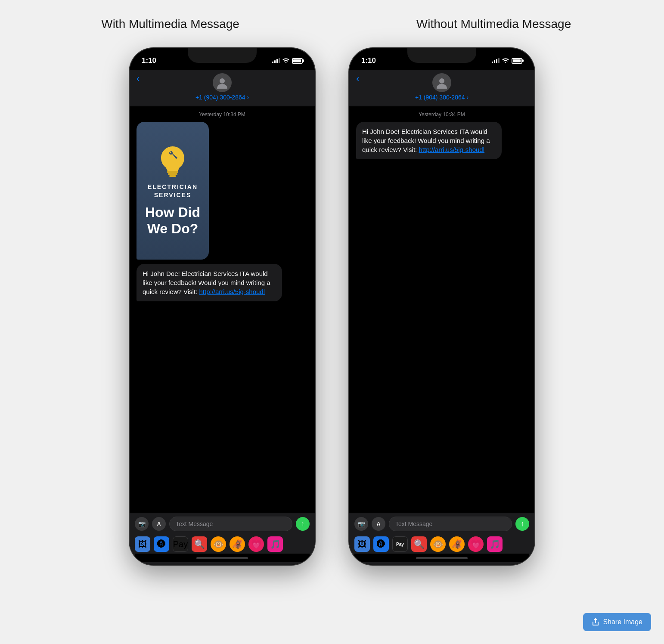  I want to click on notch-left, so click(222, 56).